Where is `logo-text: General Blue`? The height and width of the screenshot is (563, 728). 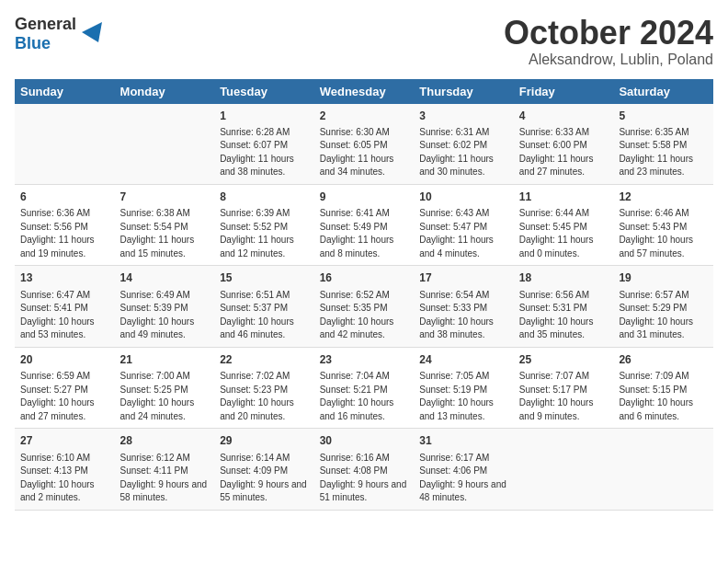 logo-text: General Blue is located at coordinates (46, 33).